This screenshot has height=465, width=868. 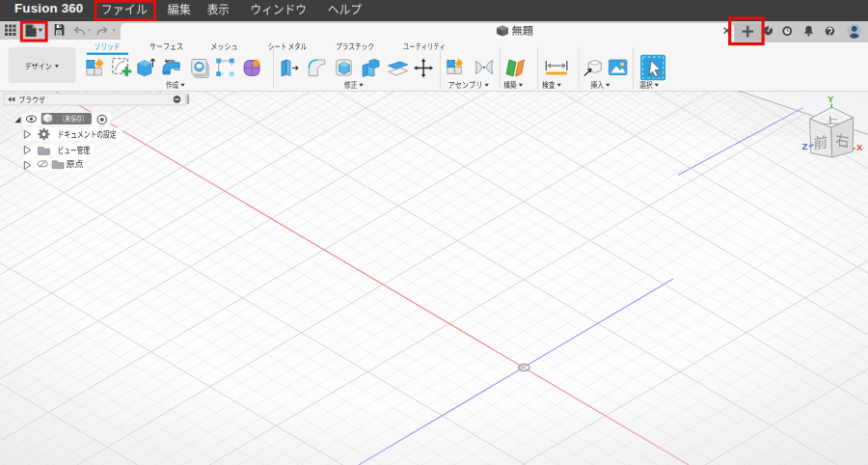 What do you see at coordinates (860, 147) in the screenshot?
I see `svg-text: X` at bounding box center [860, 147].